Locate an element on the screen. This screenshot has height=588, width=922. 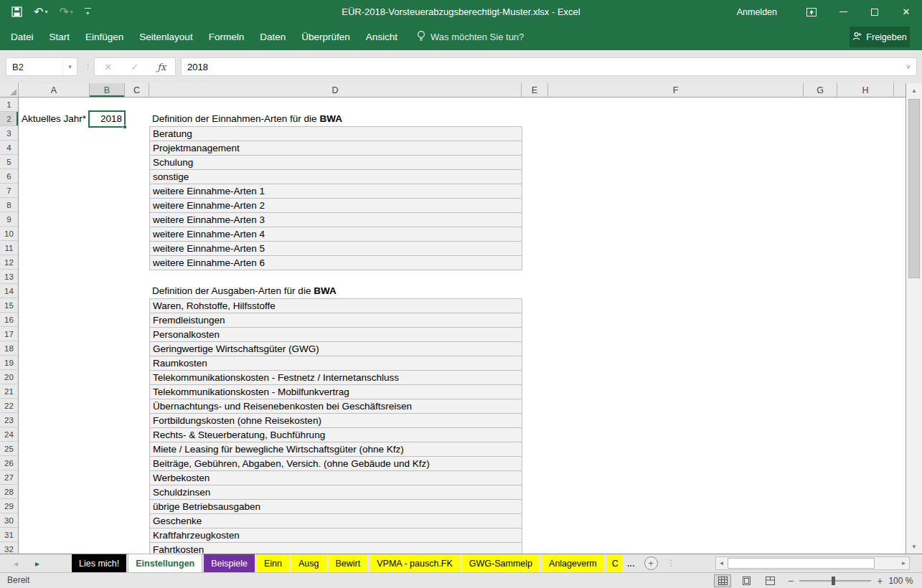
column-header-H: H is located at coordinates (865, 90).